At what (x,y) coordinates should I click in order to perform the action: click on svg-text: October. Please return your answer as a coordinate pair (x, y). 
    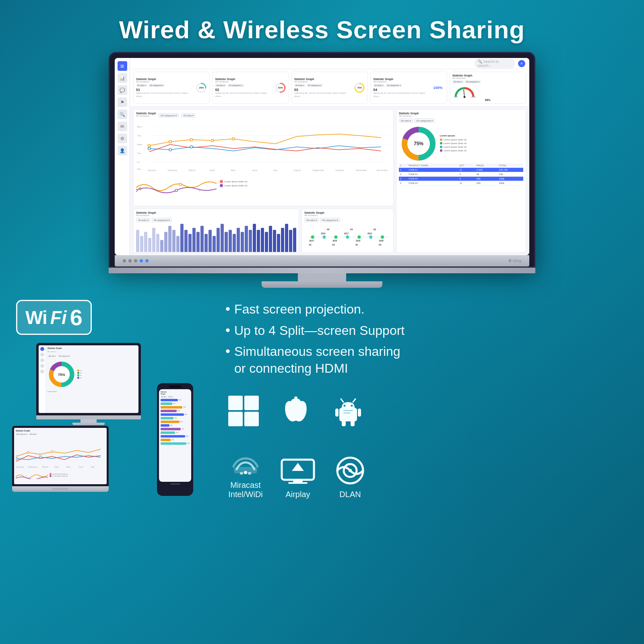
    Looking at the image, I should click on (340, 170).